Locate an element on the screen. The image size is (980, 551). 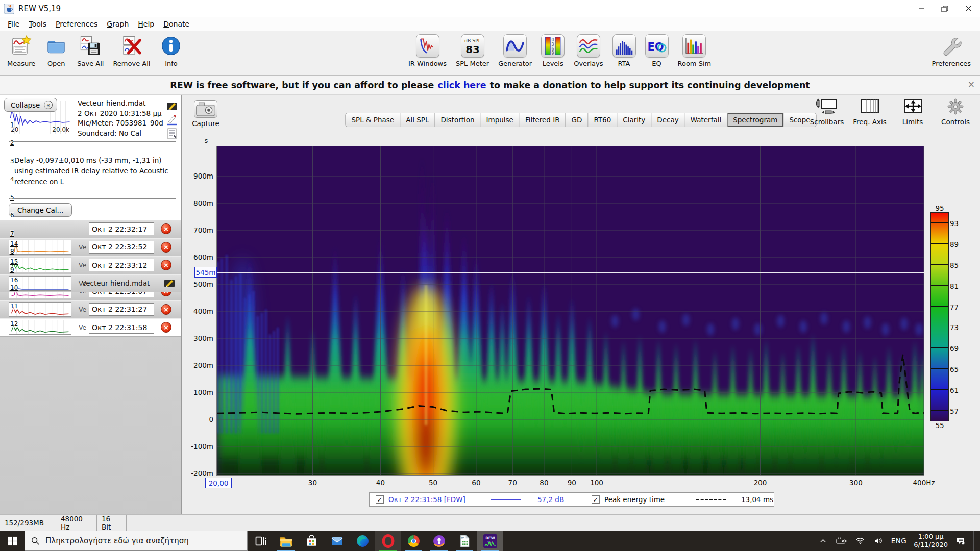
measurement-date-field: Окт 2 22:32:17 is located at coordinates (121, 229).